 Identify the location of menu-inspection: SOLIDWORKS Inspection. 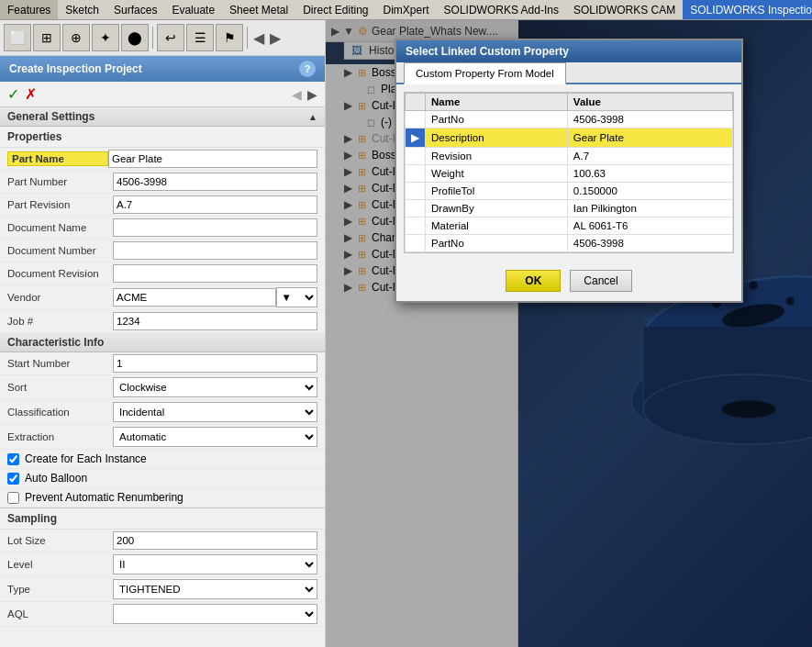
(747, 9).